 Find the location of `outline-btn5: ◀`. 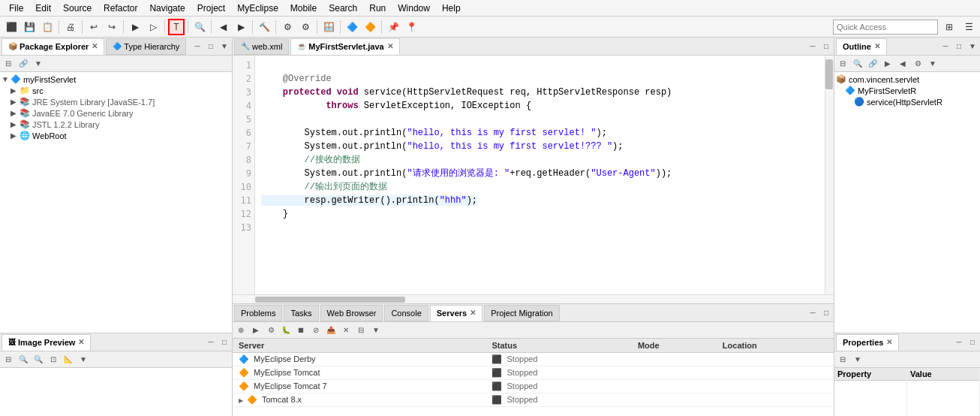

outline-btn5: ◀ is located at coordinates (903, 64).